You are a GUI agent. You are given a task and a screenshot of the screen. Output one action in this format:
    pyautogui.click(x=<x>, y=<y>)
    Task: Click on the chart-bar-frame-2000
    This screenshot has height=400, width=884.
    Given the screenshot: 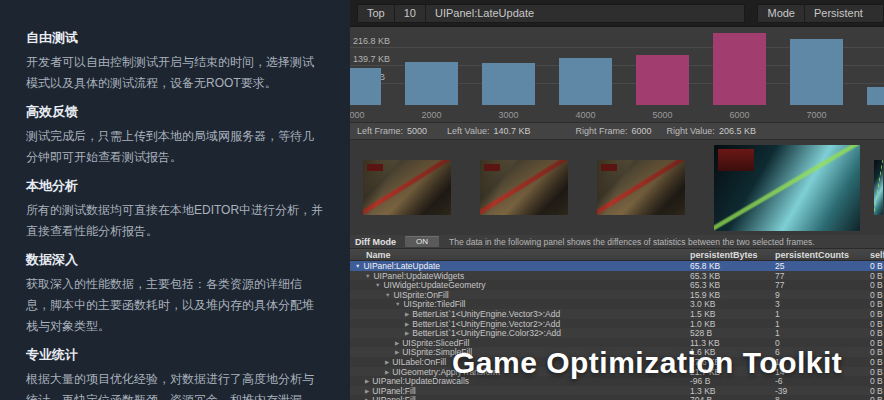 What is the action you would take?
    pyautogui.click(x=432, y=84)
    